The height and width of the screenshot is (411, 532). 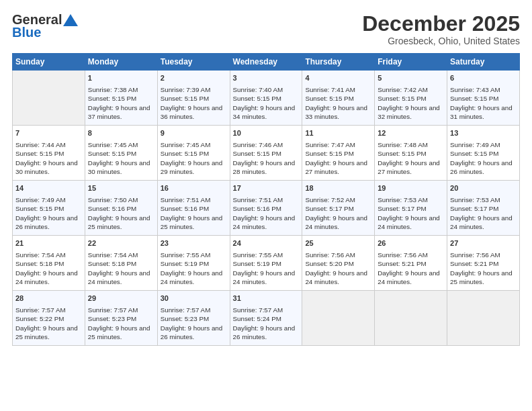 What do you see at coordinates (339, 78) in the screenshot?
I see `day-number: 4` at bounding box center [339, 78].